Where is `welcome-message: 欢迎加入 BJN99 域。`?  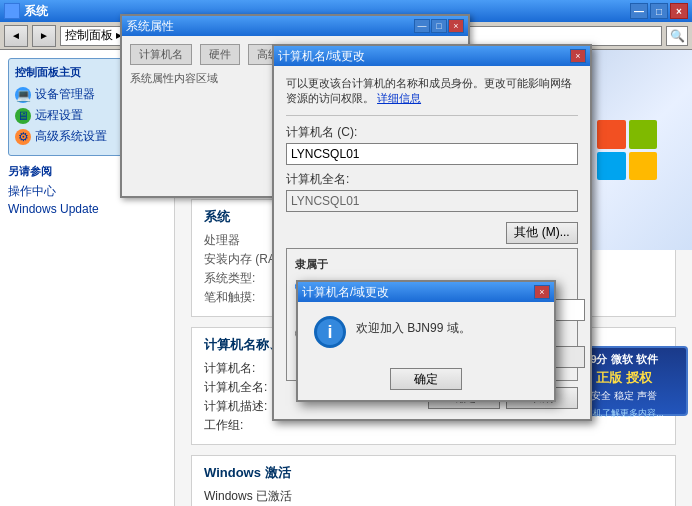
welcome-message: 欢迎加入 BJN99 域。 is located at coordinates (414, 326).